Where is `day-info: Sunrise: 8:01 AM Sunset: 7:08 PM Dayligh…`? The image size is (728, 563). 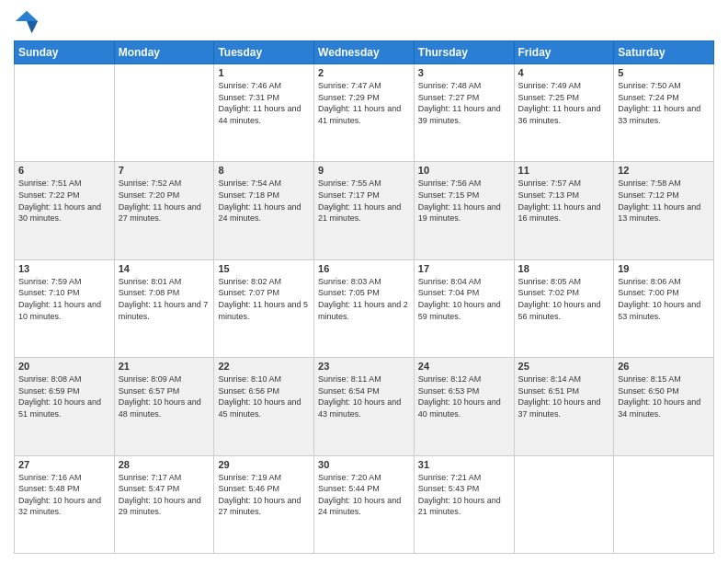 day-info: Sunrise: 8:01 AM Sunset: 7:08 PM Dayligh… is located at coordinates (165, 299).